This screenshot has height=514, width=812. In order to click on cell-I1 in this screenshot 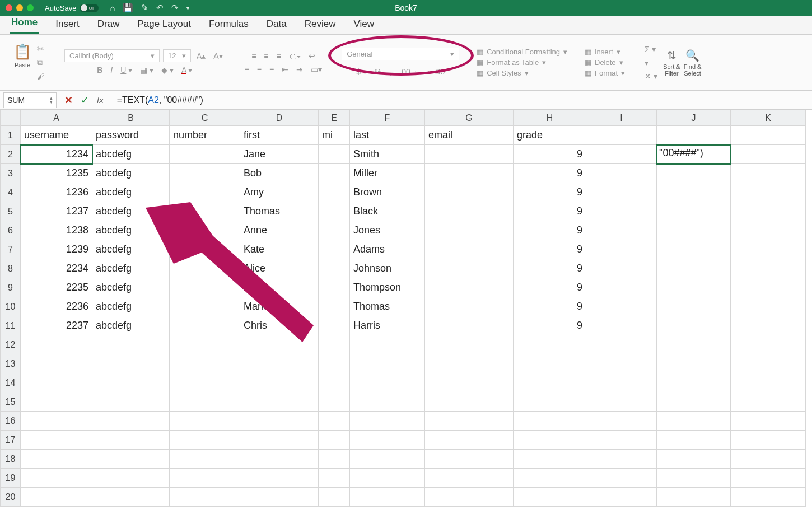, I will do `click(622, 135)`.